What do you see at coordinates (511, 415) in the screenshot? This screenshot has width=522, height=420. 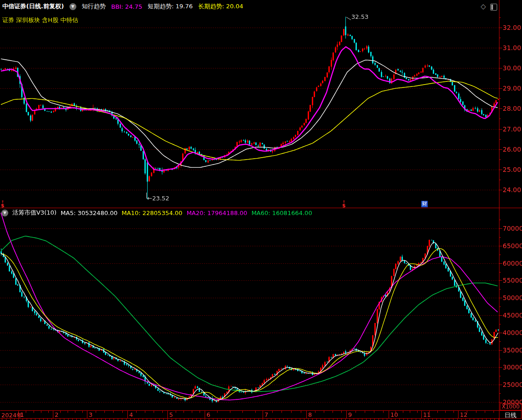 I see `period-label: 日线` at bounding box center [511, 415].